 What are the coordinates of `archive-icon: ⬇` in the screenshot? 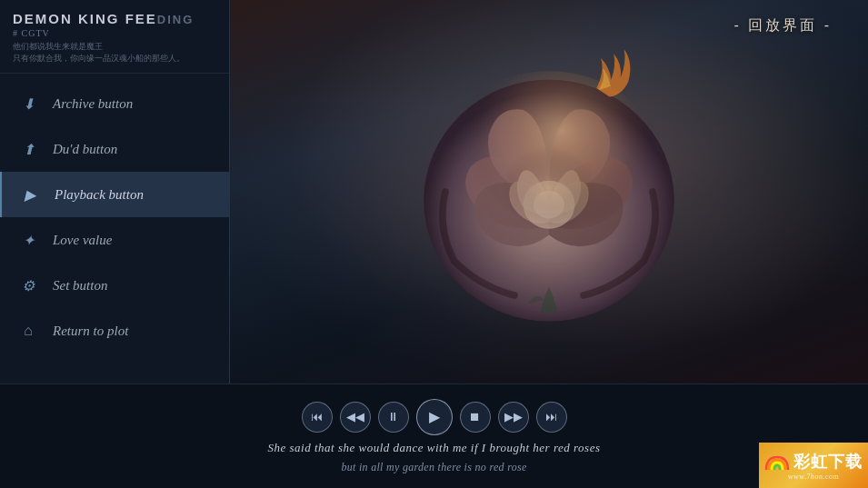 It's located at (28, 104).